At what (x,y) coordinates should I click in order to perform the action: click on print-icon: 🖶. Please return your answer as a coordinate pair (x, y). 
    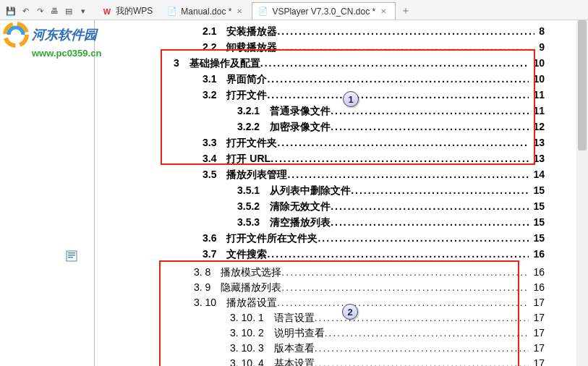
    Looking at the image, I should click on (54, 11).